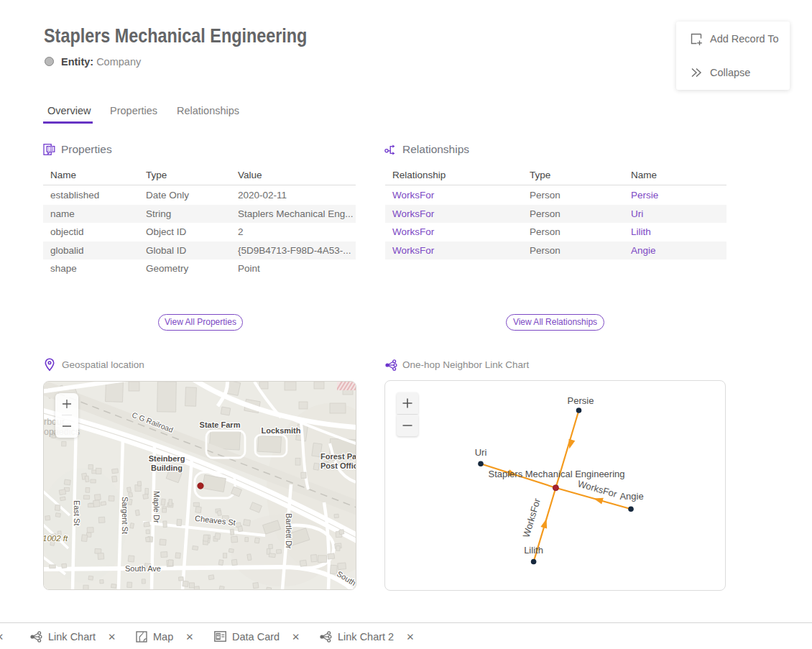  Describe the element at coordinates (556, 474) in the screenshot. I see `svg-text:Staplers Mechanical Engineerin: Staplers Mechanical Engineering` at that location.